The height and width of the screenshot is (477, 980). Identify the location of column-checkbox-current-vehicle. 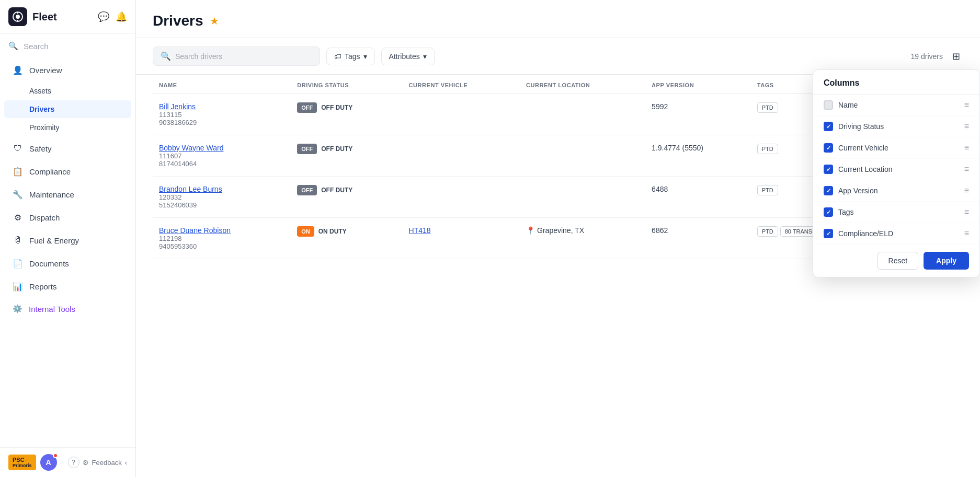
(828, 148).